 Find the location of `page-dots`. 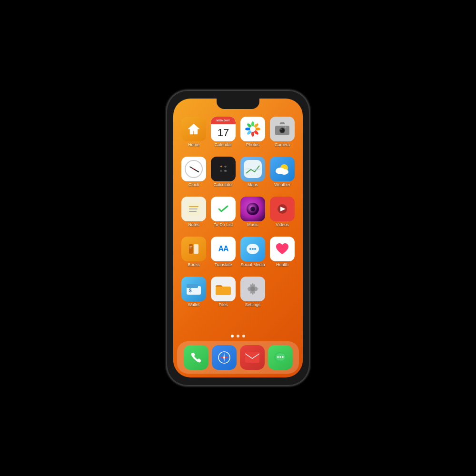

page-dots is located at coordinates (238, 336).